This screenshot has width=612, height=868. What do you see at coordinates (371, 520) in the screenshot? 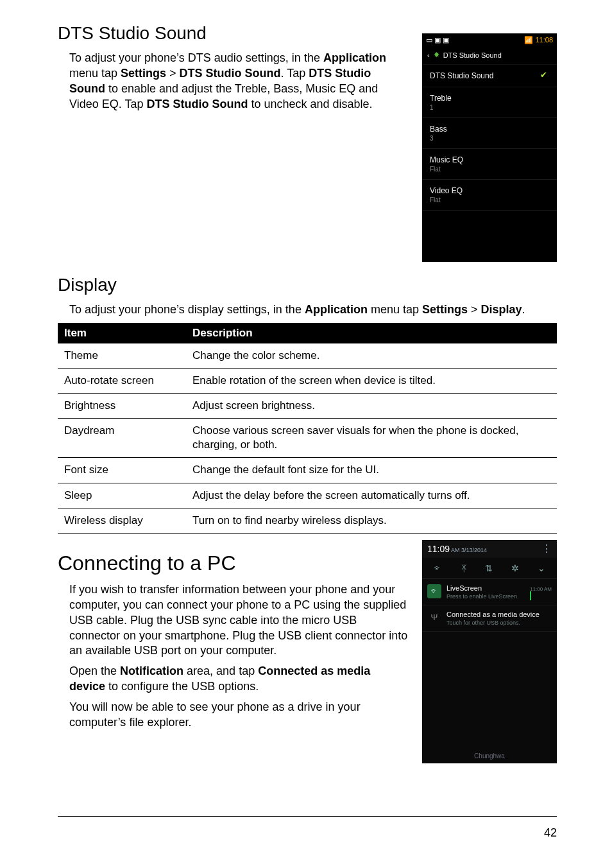
I see `cell-desc: Turn on to find nearby wireless displays…` at bounding box center [371, 520].